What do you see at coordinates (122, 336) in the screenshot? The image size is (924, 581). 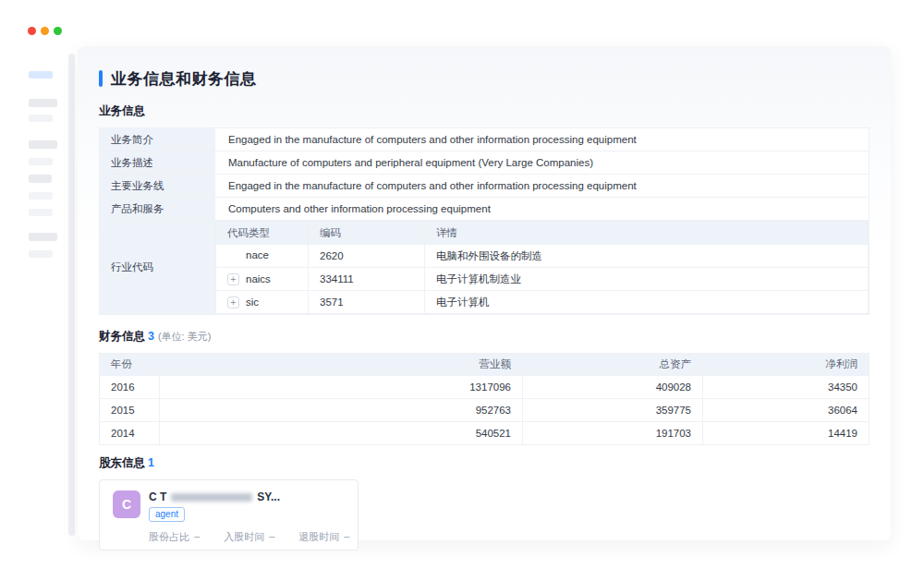 I see `finance-section-label: 财务信息` at bounding box center [122, 336].